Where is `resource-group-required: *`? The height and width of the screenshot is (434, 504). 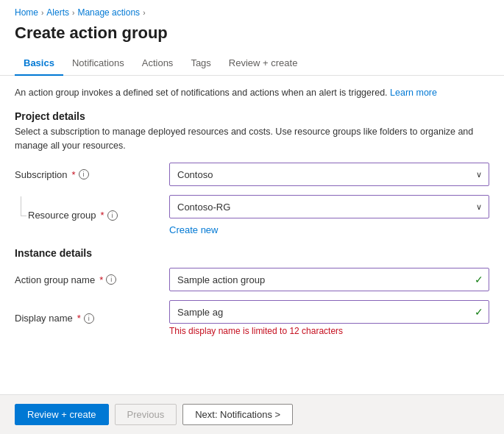 resource-group-required: * is located at coordinates (103, 215).